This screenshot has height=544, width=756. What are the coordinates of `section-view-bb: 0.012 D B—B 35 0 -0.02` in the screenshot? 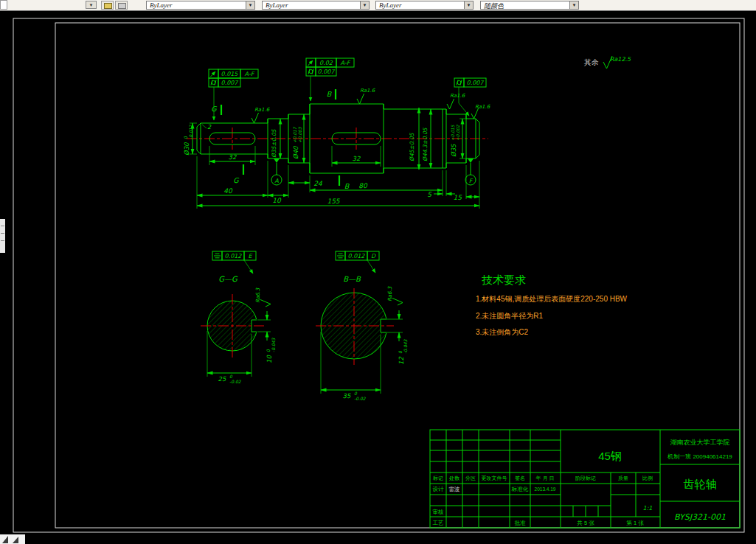 It's located at (361, 326).